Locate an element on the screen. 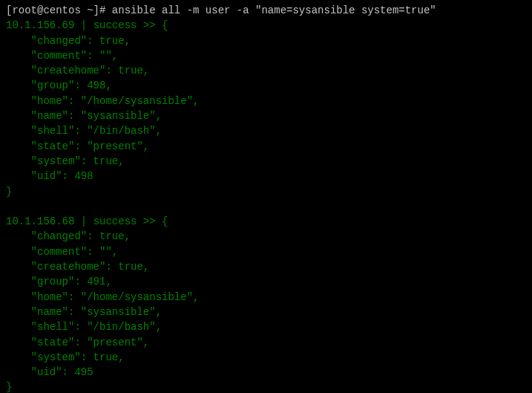  blank-line is located at coordinates (266, 207).